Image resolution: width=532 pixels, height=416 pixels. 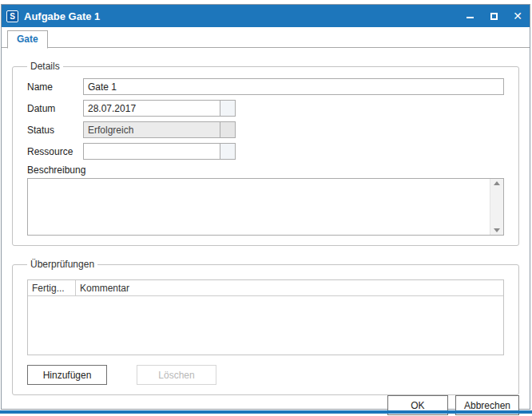 I want to click on status-combobox: Erfolgreich, so click(x=160, y=129).